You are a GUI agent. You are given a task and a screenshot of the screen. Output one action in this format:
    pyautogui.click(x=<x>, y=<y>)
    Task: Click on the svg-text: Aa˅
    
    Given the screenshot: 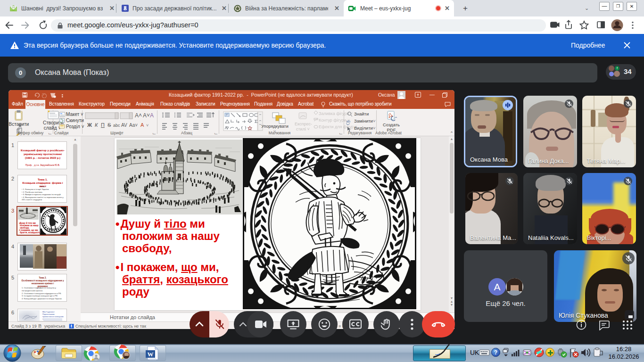 What is the action you would take?
    pyautogui.click(x=133, y=125)
    